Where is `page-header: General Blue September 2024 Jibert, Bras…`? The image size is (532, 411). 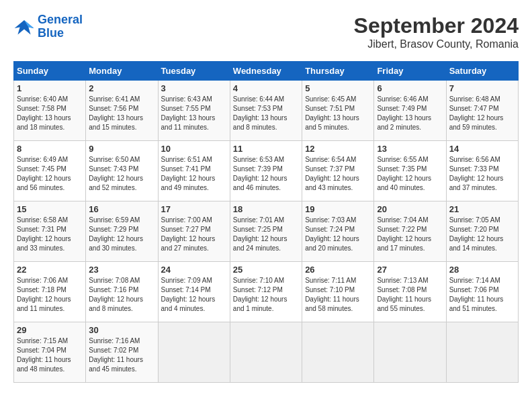 page-header: General Blue September 2024 Jibert, Bras… is located at coordinates (266, 32).